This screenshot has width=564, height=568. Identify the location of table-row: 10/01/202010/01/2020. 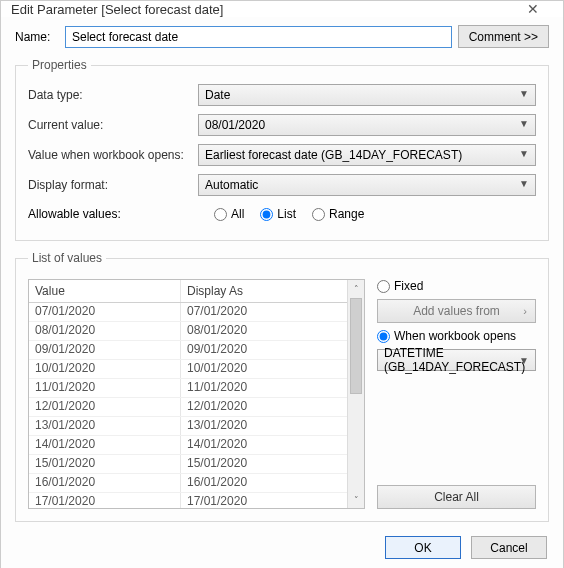
(196, 370).